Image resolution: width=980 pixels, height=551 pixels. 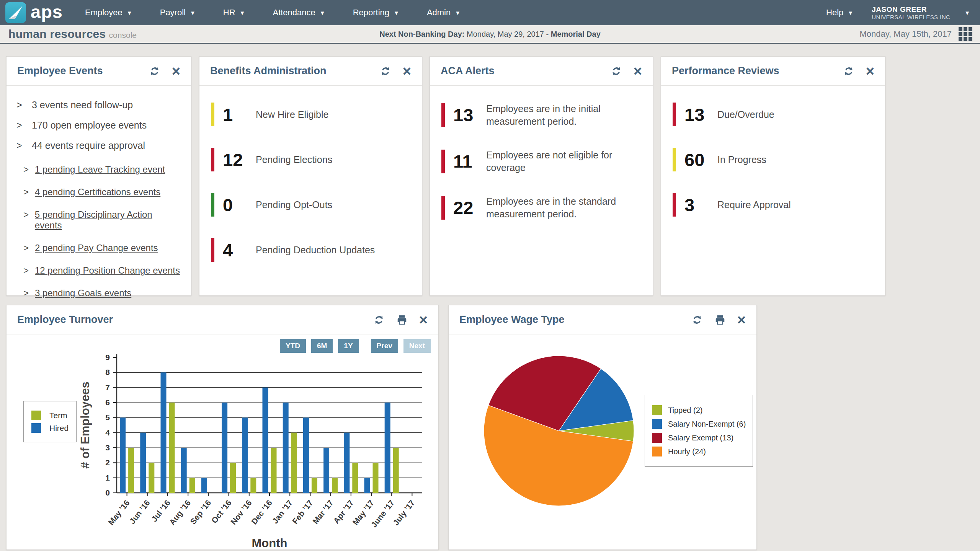 I want to click on legend-item: Salary Exempt (13), so click(x=699, y=438).